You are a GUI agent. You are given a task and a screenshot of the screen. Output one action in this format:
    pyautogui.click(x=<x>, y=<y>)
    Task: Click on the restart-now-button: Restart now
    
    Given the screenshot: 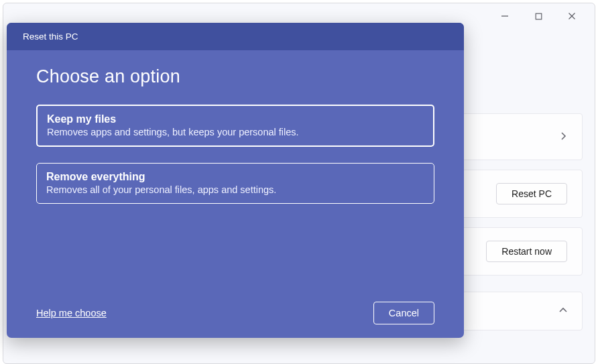 What is the action you would take?
    pyautogui.click(x=527, y=251)
    